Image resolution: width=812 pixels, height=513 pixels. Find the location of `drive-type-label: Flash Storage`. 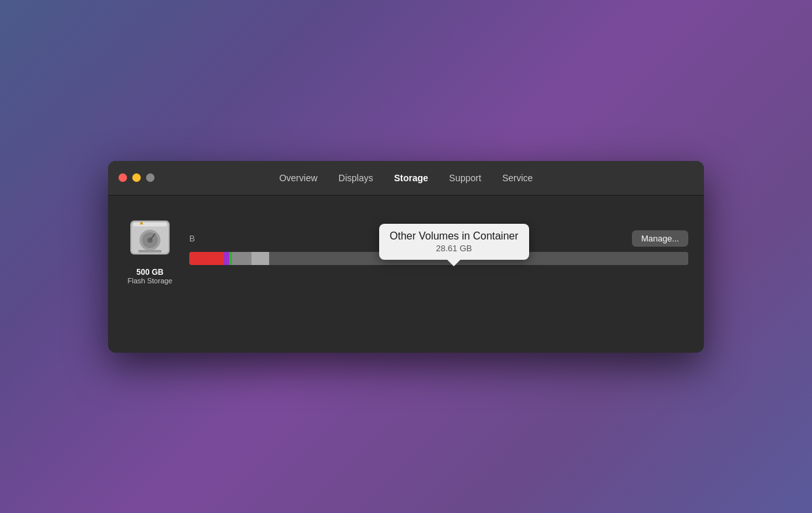

drive-type-label: Flash Storage is located at coordinates (150, 281).